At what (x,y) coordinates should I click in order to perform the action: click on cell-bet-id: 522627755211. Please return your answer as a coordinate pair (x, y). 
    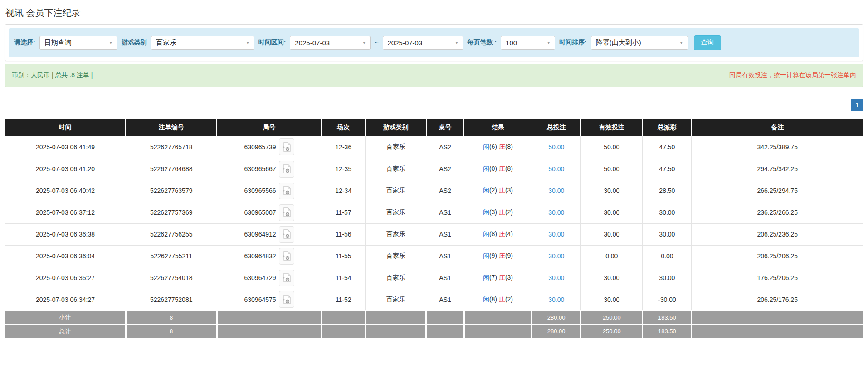
    Looking at the image, I should click on (171, 256).